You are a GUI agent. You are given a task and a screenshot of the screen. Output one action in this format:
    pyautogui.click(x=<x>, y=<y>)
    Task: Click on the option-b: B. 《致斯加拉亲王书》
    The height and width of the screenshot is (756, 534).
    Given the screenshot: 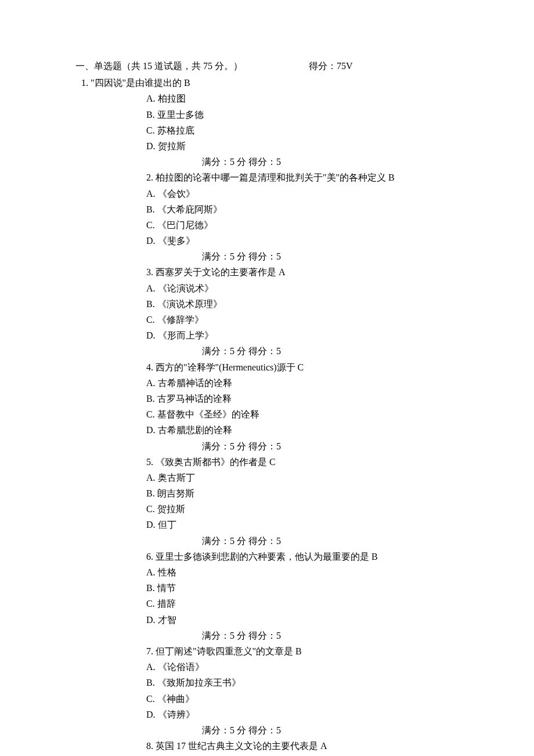 What is the action you would take?
    pyautogui.click(x=302, y=683)
    